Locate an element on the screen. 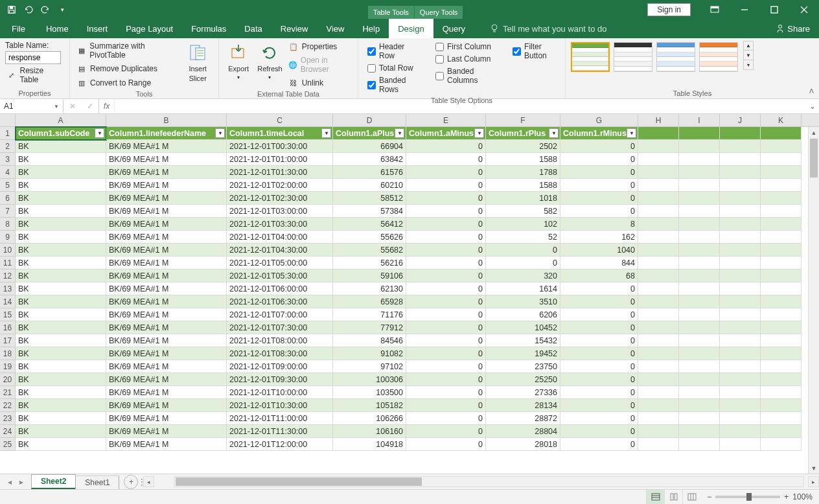  row-header: 8 is located at coordinates (8, 224).